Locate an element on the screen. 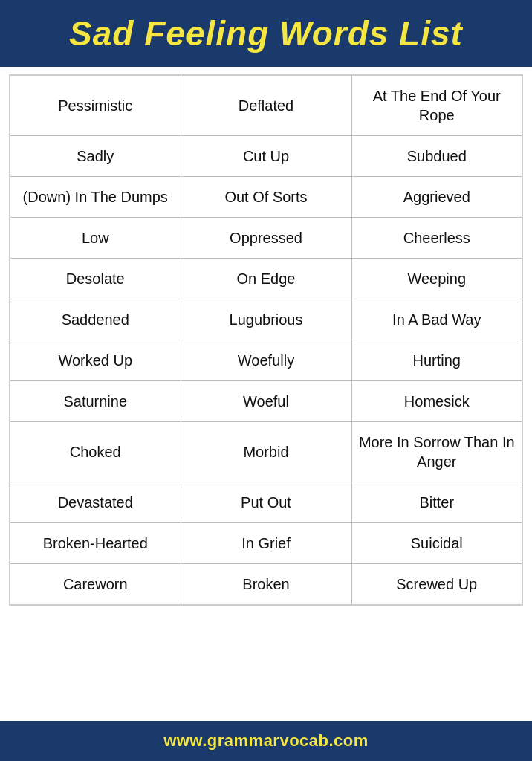 This screenshot has width=532, height=761. cell-4-2: Weeping is located at coordinates (437, 279).